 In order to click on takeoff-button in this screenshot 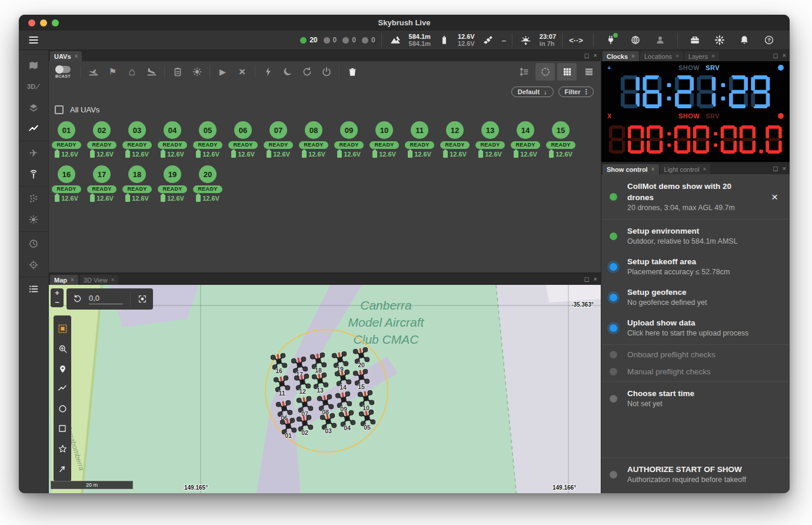, I will do `click(93, 72)`.